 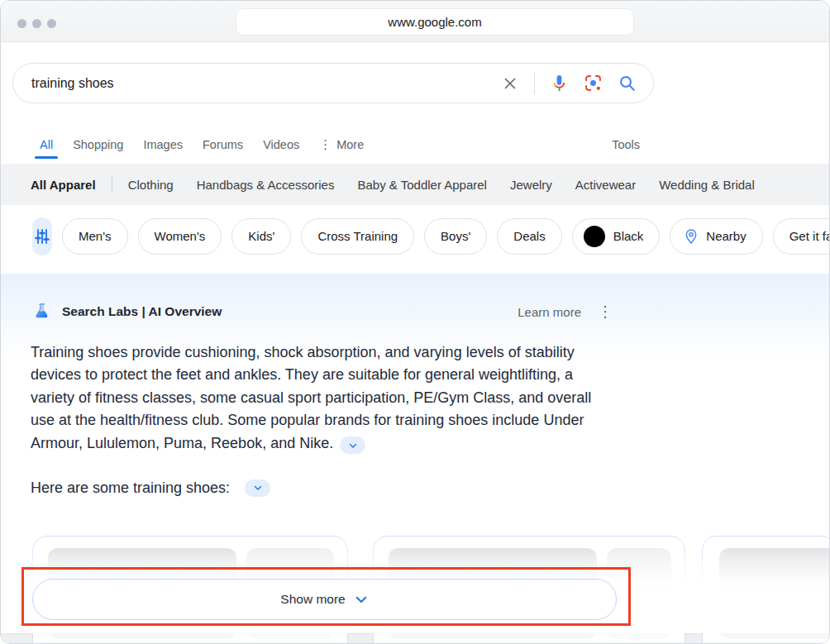 I want to click on chip-boys: Boys', so click(x=456, y=236).